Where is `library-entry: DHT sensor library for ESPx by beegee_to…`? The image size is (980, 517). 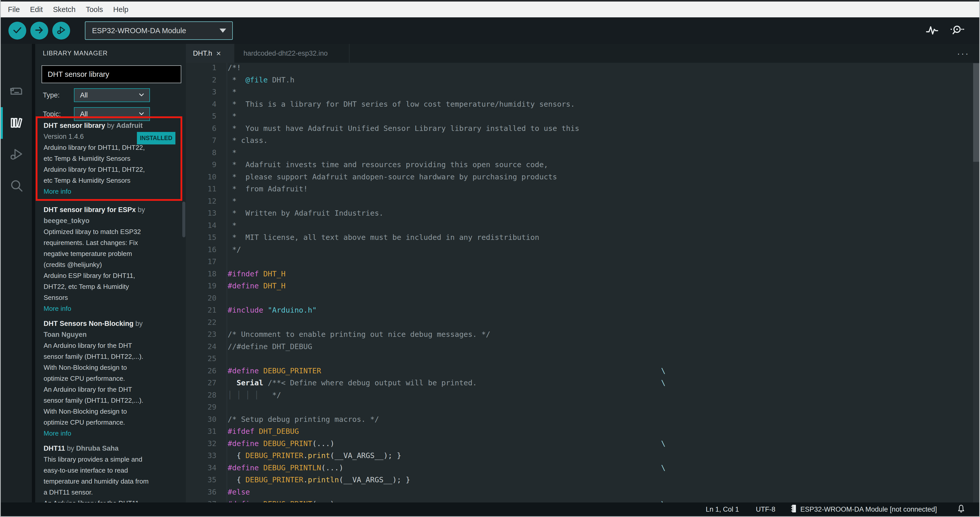
library-entry: DHT sensor library for ESPx by beegee_to… is located at coordinates (109, 259).